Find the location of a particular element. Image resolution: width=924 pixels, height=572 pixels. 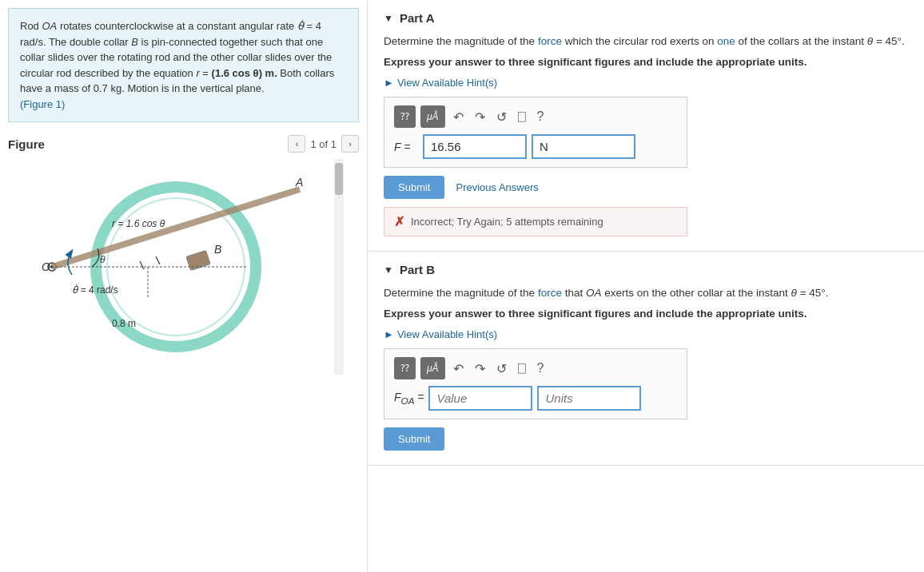

part-b-matrix-button: ⁇ is located at coordinates (404, 368).